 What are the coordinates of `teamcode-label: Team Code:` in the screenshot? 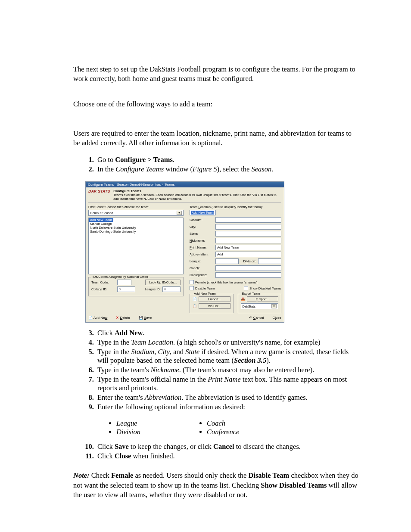 It's located at (103, 283).